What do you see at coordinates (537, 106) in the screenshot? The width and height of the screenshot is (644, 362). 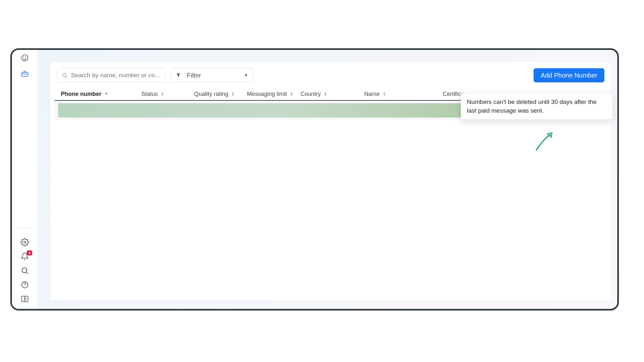 I see `delete-tooltip: Numbers can't be deleted until 30 days a…` at bounding box center [537, 106].